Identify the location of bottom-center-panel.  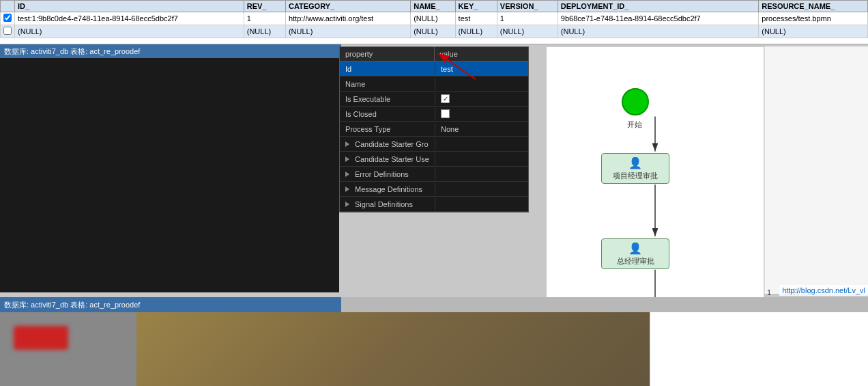
(393, 349).